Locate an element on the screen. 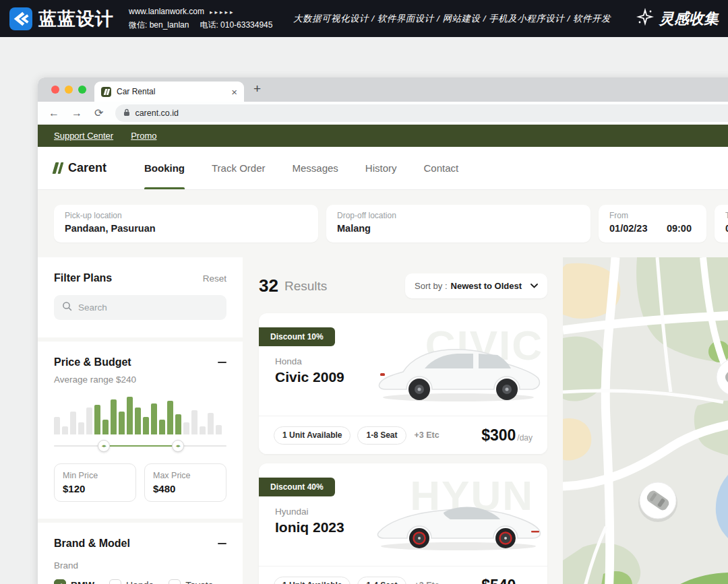 The image size is (728, 584). car-card-civic: CIVIC Discount 10% Honda Civic 2009 1 Un… is located at coordinates (403, 384).